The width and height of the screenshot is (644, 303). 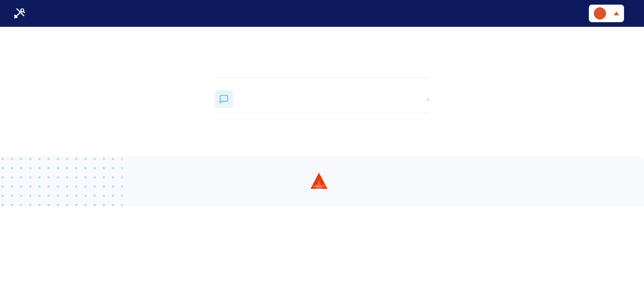 What do you see at coordinates (61, 181) in the screenshot?
I see `dots-background: // Generate dots via JS const grid = doc…` at bounding box center [61, 181].